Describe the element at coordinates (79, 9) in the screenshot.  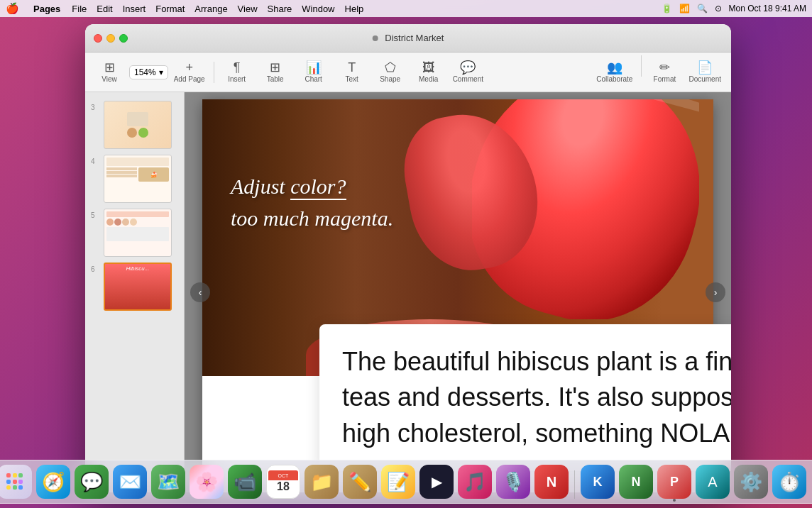
I see `menu-file: File` at that location.